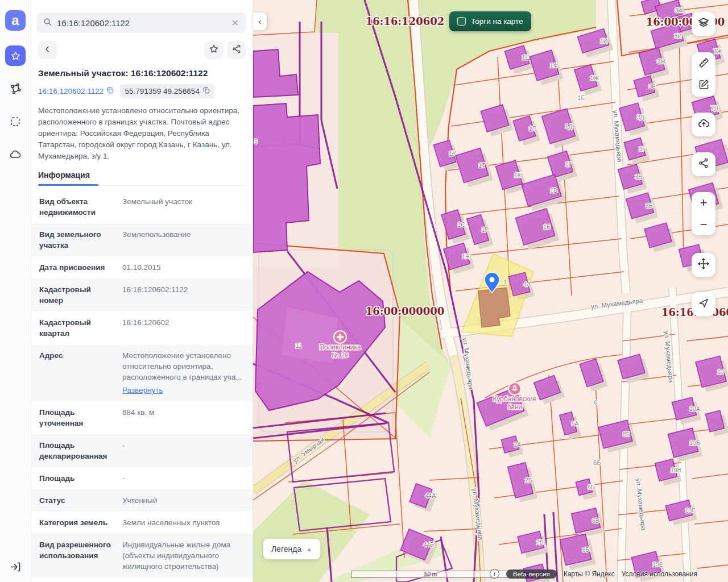  Describe the element at coordinates (15, 89) in the screenshot. I see `sidebar-item-polygon-tool` at that location.